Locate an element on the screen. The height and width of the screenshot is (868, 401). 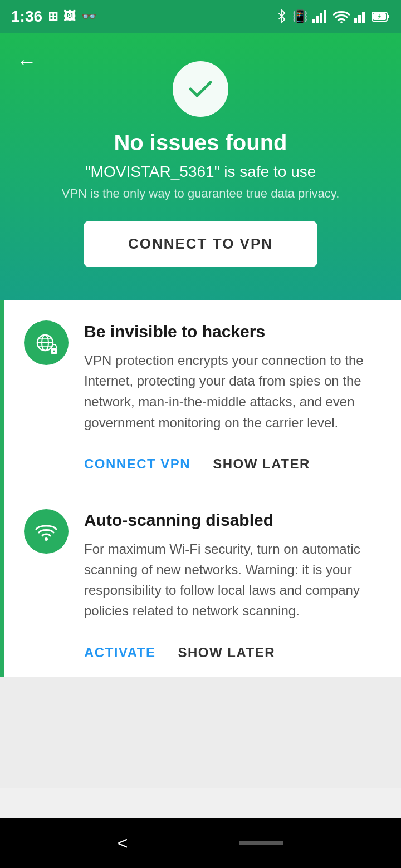
wifi-scan-icon is located at coordinates (46, 531).